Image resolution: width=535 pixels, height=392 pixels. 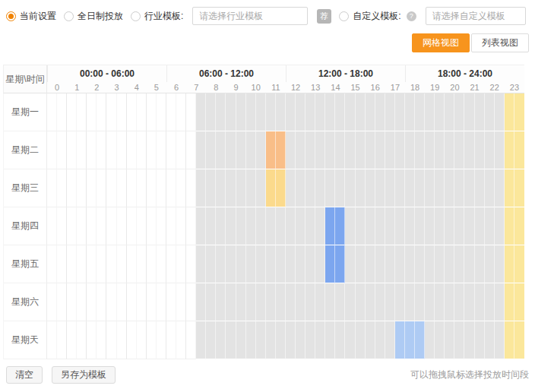 What do you see at coordinates (24, 375) in the screenshot?
I see `clear-button: 清空` at bounding box center [24, 375].